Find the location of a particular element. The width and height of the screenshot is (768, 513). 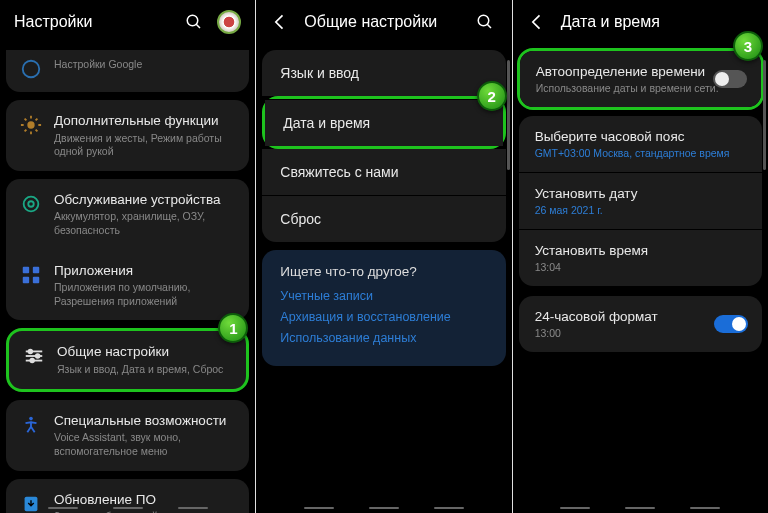

item-title: Обслуживание устройства is located at coordinates (144, 200).